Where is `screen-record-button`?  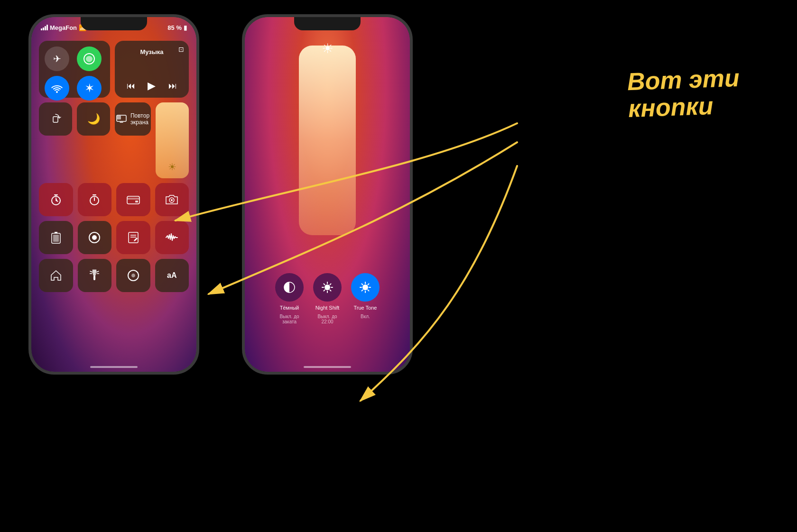
screen-record-button is located at coordinates (95, 238).